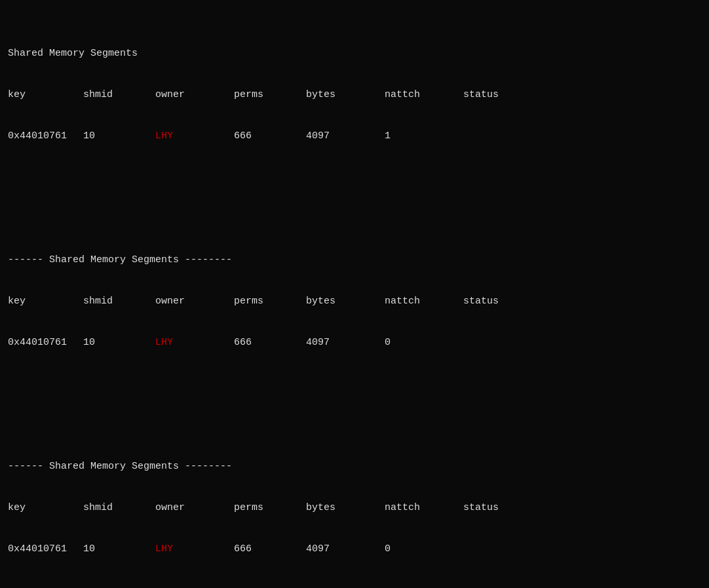 The width and height of the screenshot is (709, 588). Describe the element at coordinates (46, 94) in the screenshot. I see `col-key-label: key` at that location.